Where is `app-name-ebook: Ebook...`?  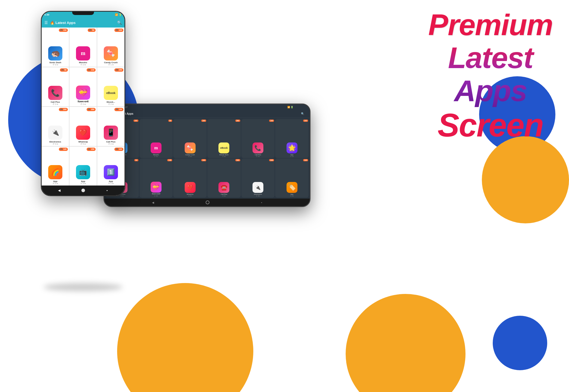 app-name-ebook: Ebook... is located at coordinates (111, 102).